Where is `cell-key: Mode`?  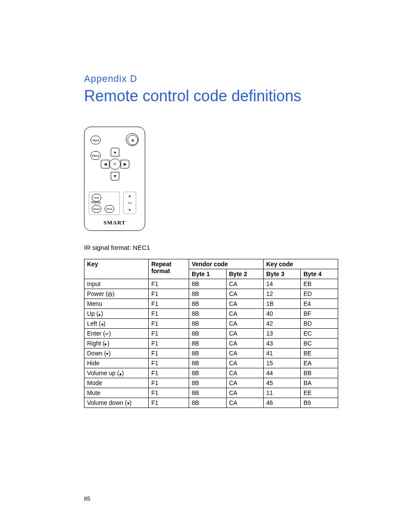 cell-key: Mode is located at coordinates (116, 383).